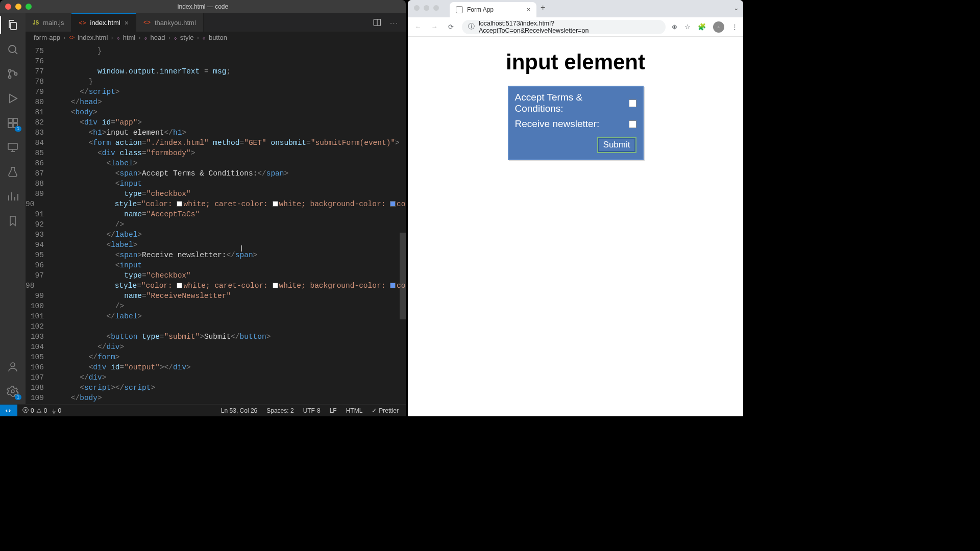 This screenshot has width=980, height=551. I want to click on breadcrumb-item: head, so click(158, 38).